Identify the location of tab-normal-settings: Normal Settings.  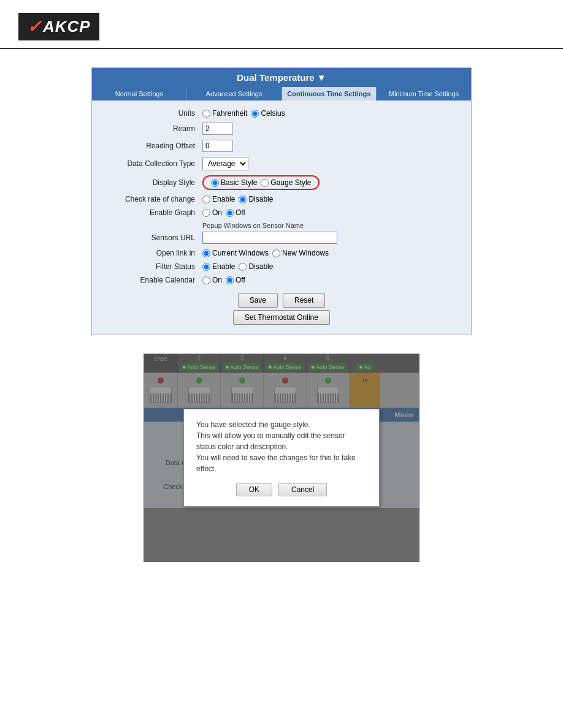
(140, 94).